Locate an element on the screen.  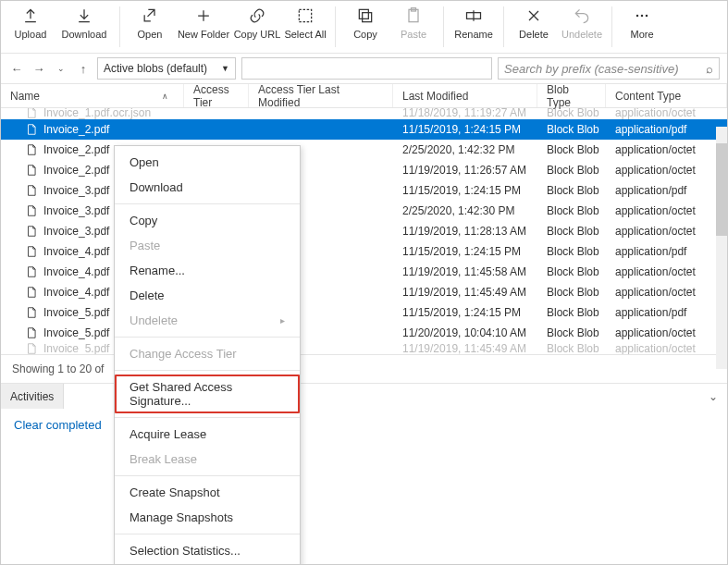
upload-icon is located at coordinates (31, 16).